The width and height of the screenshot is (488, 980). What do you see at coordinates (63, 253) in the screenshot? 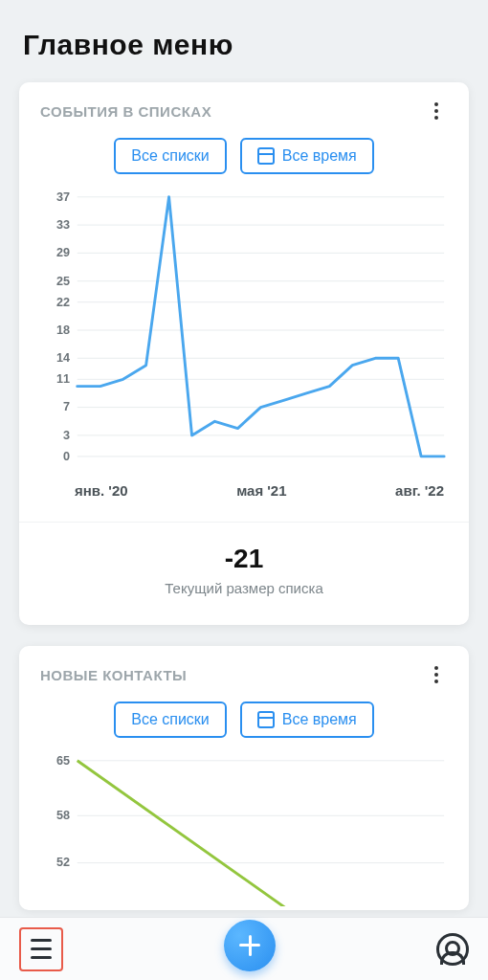
I see `svg-text: 29` at bounding box center [63, 253].